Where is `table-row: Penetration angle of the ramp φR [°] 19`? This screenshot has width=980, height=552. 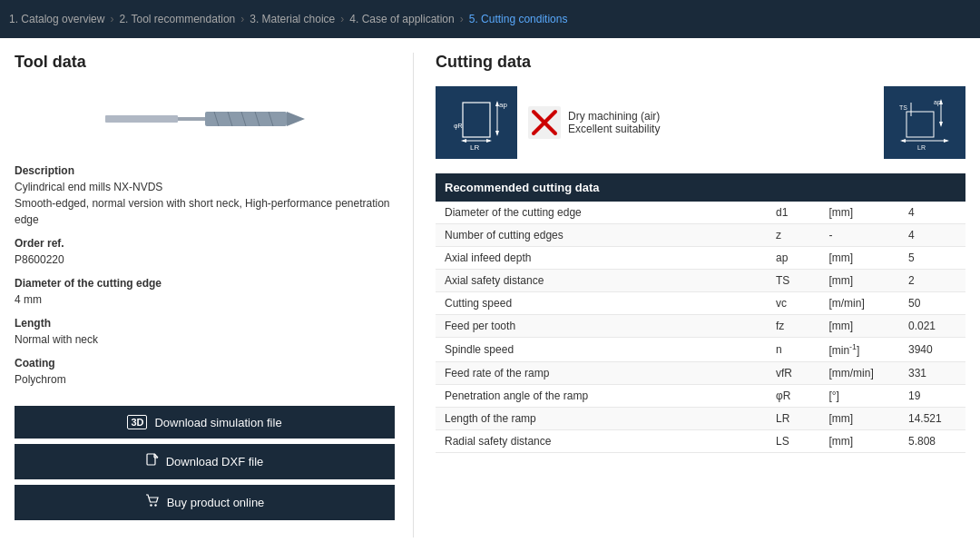
table-row: Penetration angle of the ramp φR [°] 19 is located at coordinates (701, 396).